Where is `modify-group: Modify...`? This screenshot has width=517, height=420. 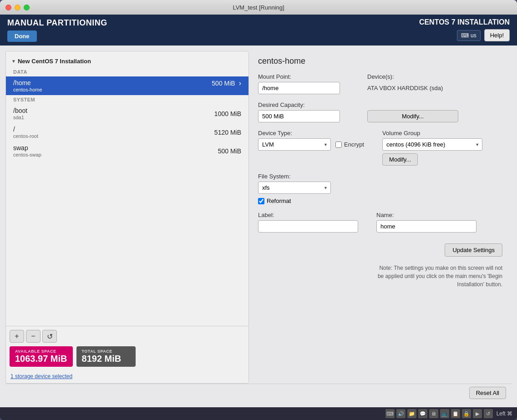 modify-group: Modify... is located at coordinates (413, 112).